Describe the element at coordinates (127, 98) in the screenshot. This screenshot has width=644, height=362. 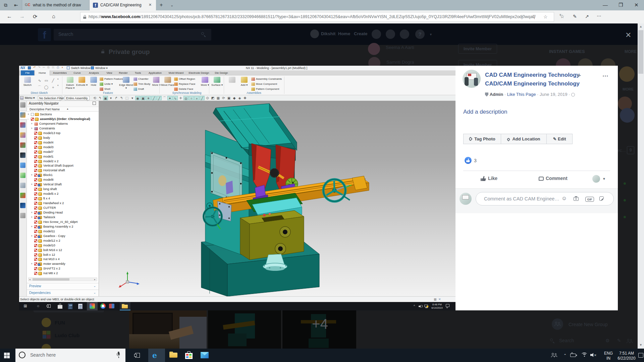
I see `selection-icon: ⬚` at that location.